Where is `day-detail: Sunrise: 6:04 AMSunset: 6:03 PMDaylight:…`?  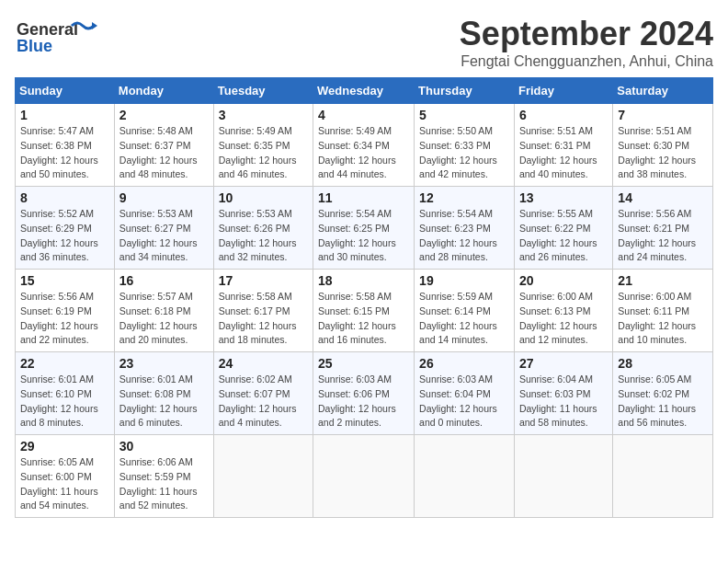
day-detail: Sunrise: 6:04 AMSunset: 6:03 PMDaylight:… is located at coordinates (563, 401).